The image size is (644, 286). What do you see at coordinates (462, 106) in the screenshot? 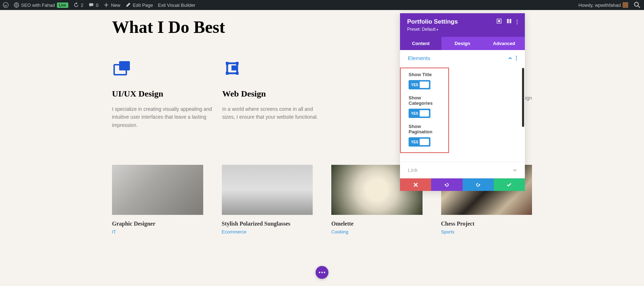
I see `accordion-elements: Elements Show Title YES S` at bounding box center [462, 106].